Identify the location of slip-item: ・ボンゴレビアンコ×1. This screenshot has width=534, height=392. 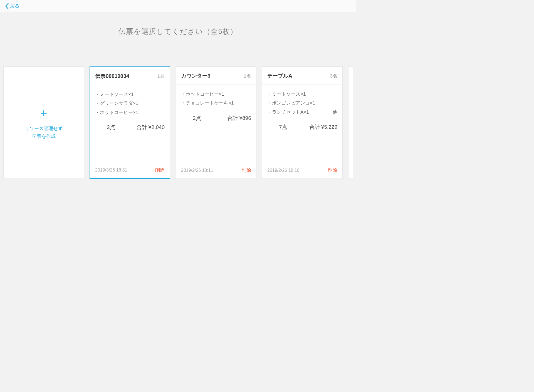
(302, 103).